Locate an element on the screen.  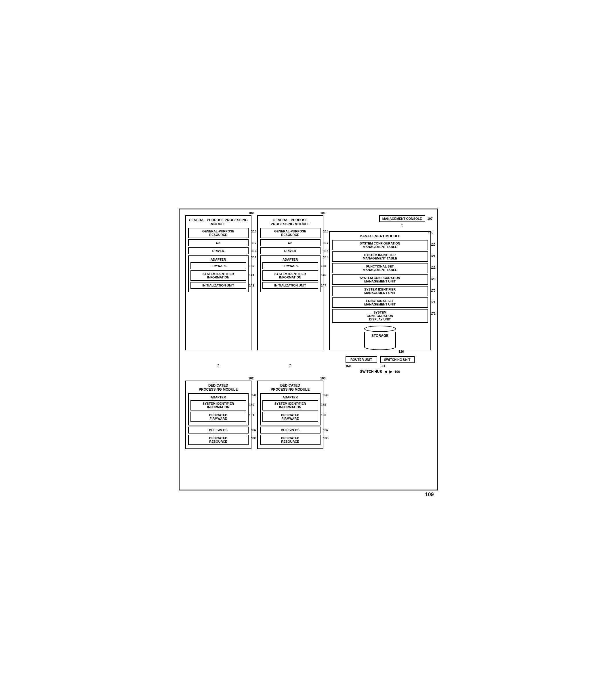
gp2-resource: GENERAL-PURPOSERESOURCE 115 is located at coordinates (290, 233).